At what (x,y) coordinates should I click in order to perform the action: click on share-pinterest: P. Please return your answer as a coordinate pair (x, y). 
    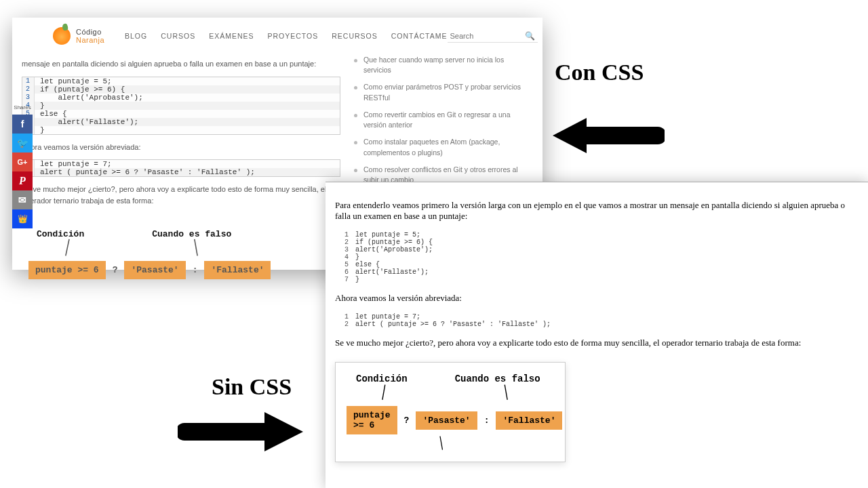
    Looking at the image, I should click on (22, 181).